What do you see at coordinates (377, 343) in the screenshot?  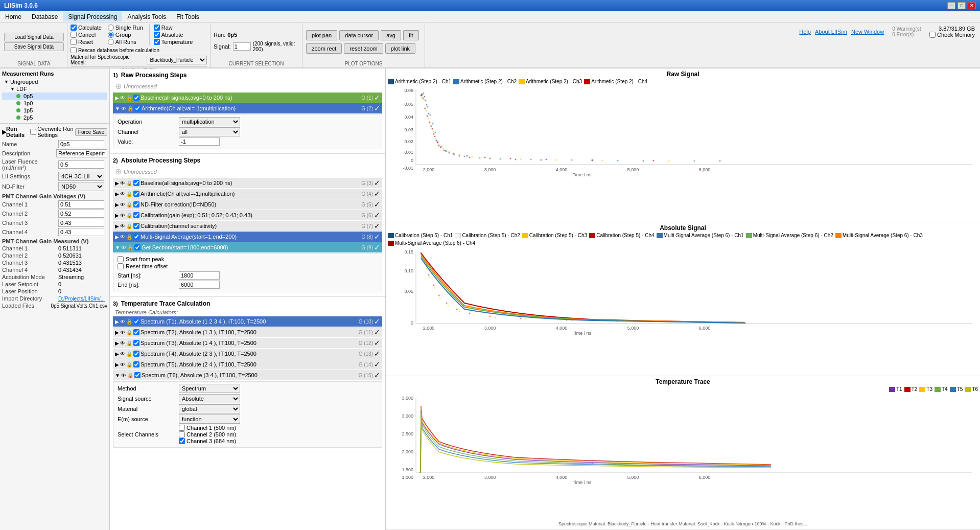 I see `temp-step3-toggle: ✓` at bounding box center [377, 343].